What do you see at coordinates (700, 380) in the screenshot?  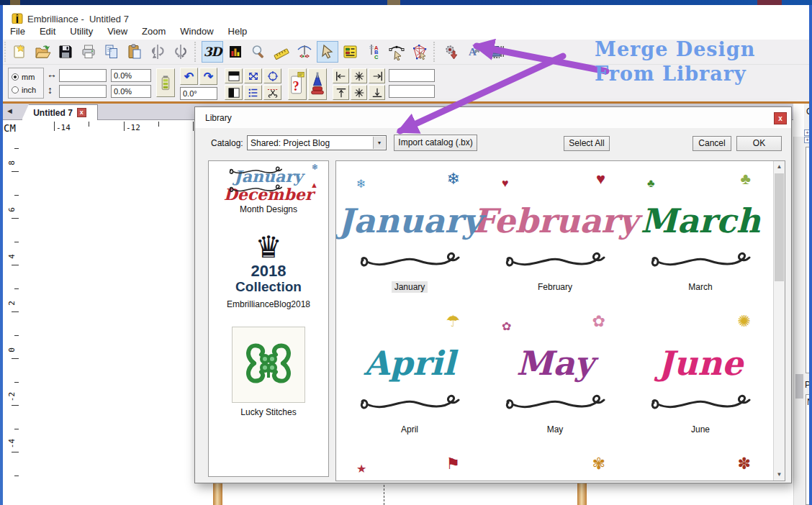 I see `design-item-june: ✺JuneJune` at bounding box center [700, 380].